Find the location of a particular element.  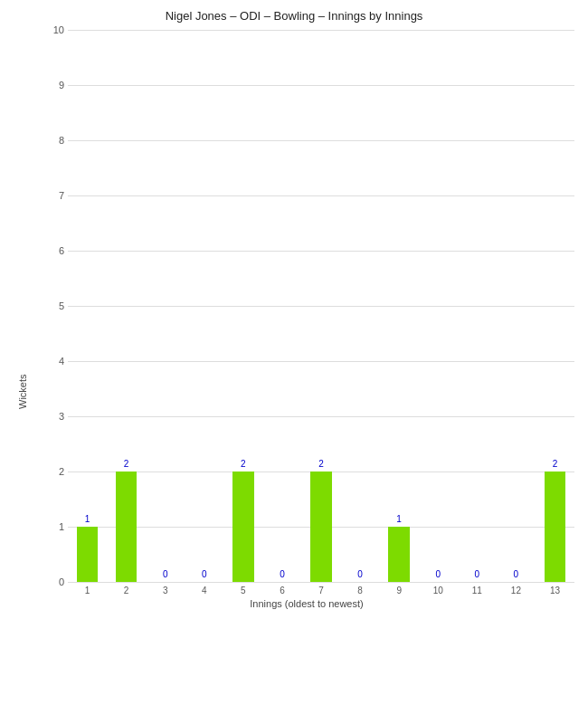

x-tick-label: 4 is located at coordinates (204, 590).